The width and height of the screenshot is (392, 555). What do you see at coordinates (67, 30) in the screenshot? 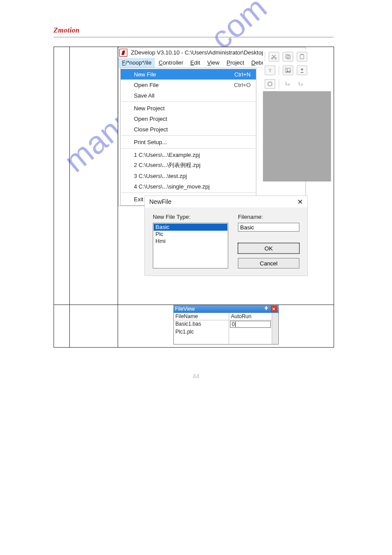
I see `brand-logotype: Zmotion` at bounding box center [67, 30].